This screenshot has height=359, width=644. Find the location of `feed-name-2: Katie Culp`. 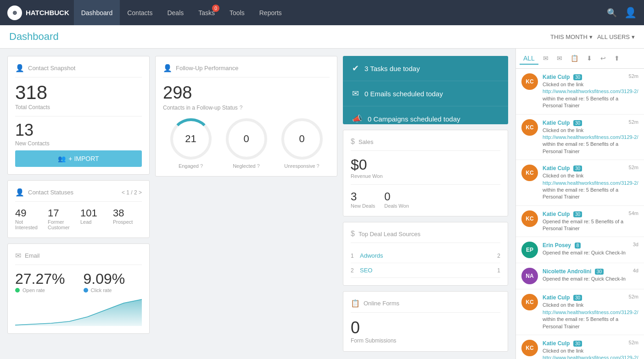

feed-name-2: Katie Culp is located at coordinates (556, 168).